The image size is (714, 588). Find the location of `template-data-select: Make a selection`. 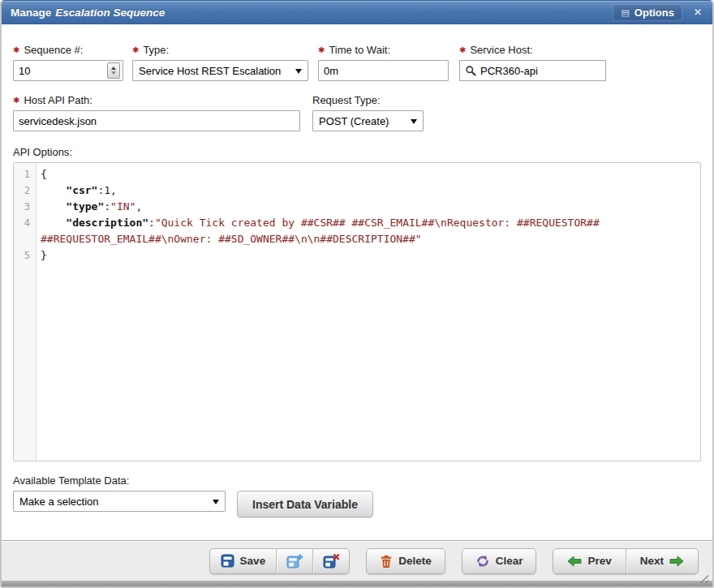

template-data-select: Make a selection is located at coordinates (119, 501).